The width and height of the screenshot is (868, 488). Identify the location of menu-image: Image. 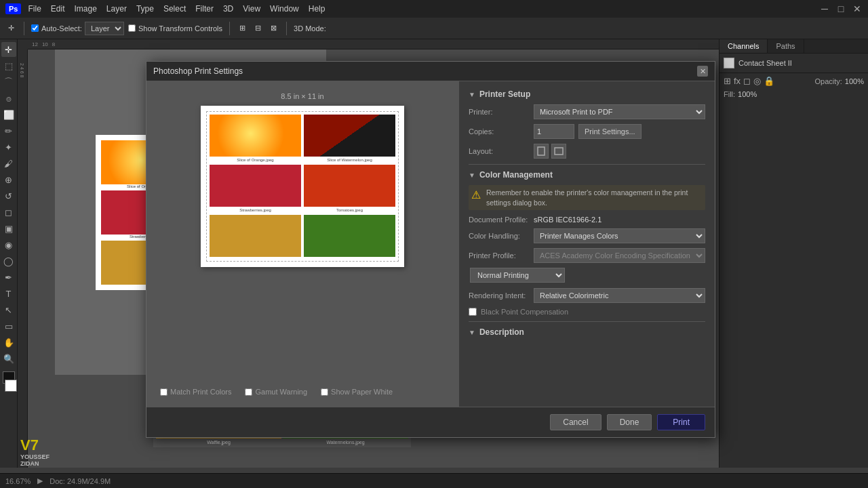
(85, 9).